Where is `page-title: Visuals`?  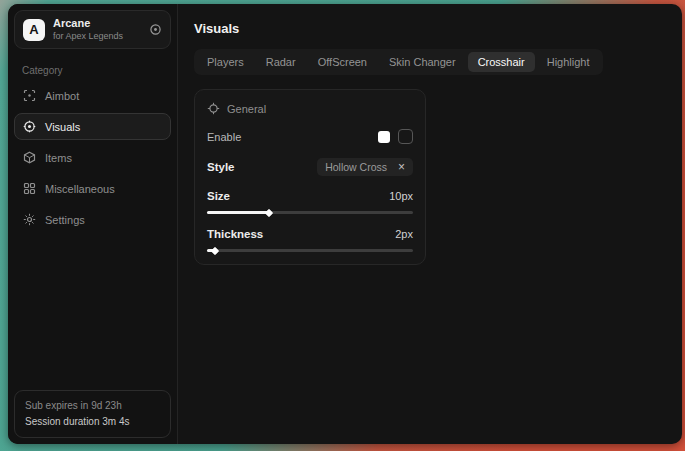 page-title: Visuals is located at coordinates (430, 28).